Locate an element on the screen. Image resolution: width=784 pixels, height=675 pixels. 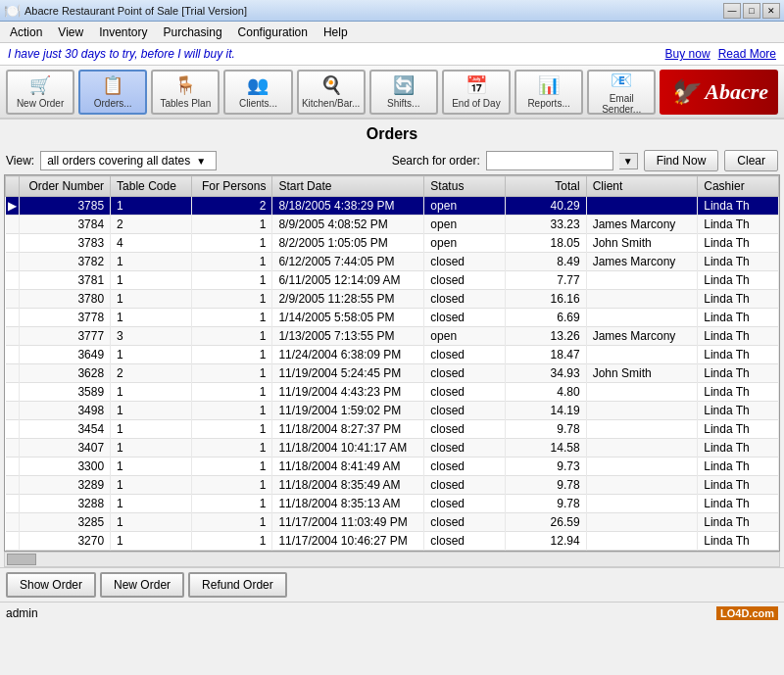
tables-plan-icon: 🪑 is located at coordinates (185, 85).